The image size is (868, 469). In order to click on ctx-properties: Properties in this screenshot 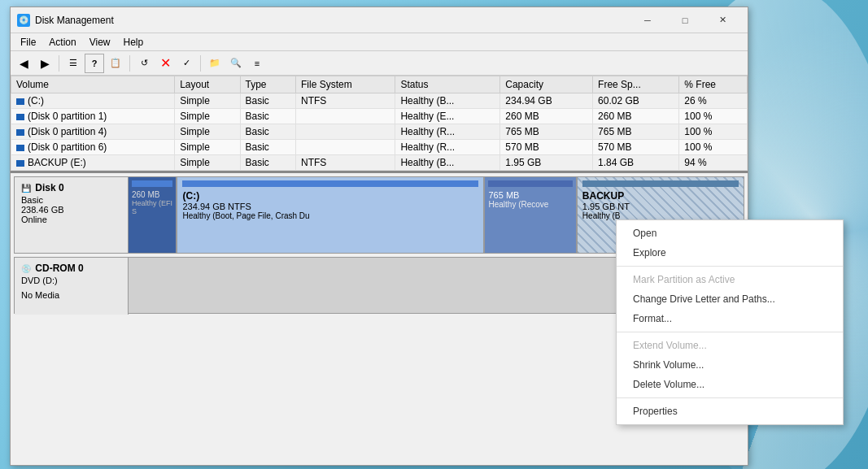, I will do `click(730, 411)`.